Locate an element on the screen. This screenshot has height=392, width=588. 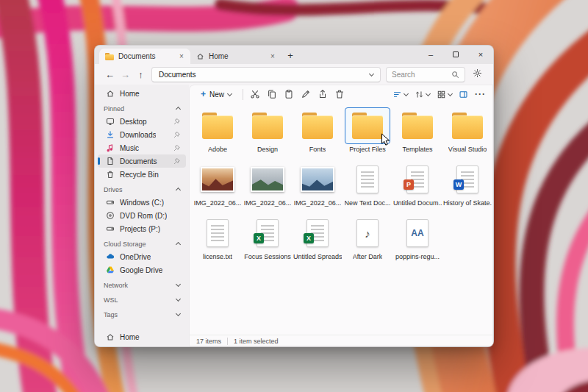
powerpoint-file-icon: P is located at coordinates (417, 179).